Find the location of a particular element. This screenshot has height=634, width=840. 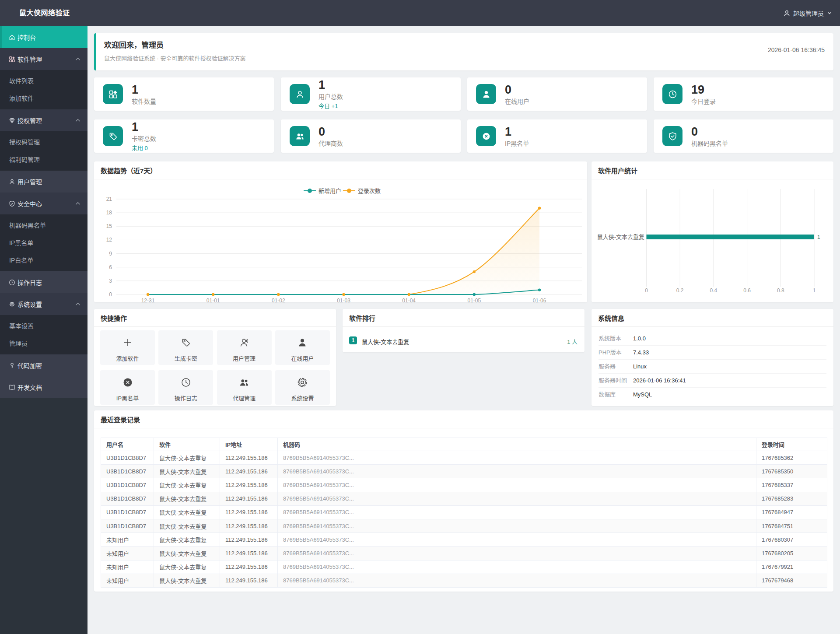

svg-text: 3 is located at coordinates (110, 281).